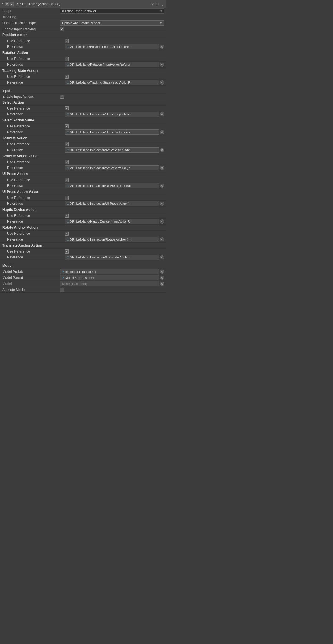  What do you see at coordinates (112, 221) in the screenshot?
I see `haptic-ref-field: ⬡ XRI LeftHand/Haptic Device (InputActio…` at bounding box center [112, 221].